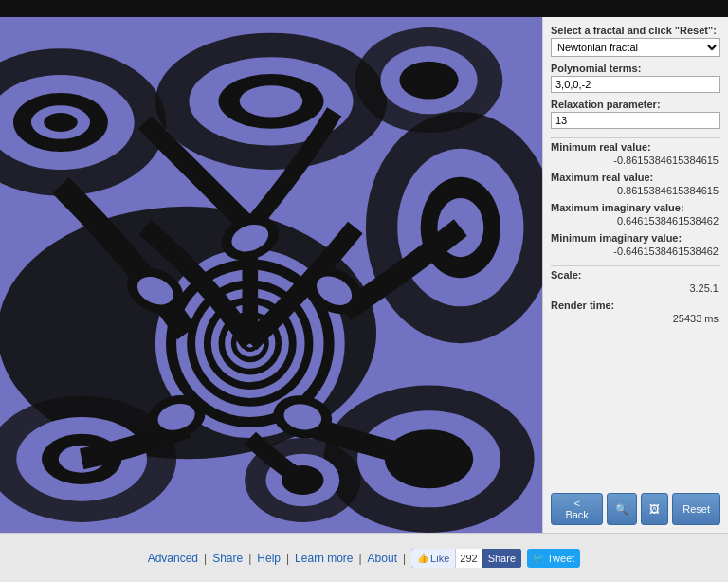 The width and height of the screenshot is (728, 582). What do you see at coordinates (404, 558) in the screenshot?
I see `sep-5: |` at bounding box center [404, 558].